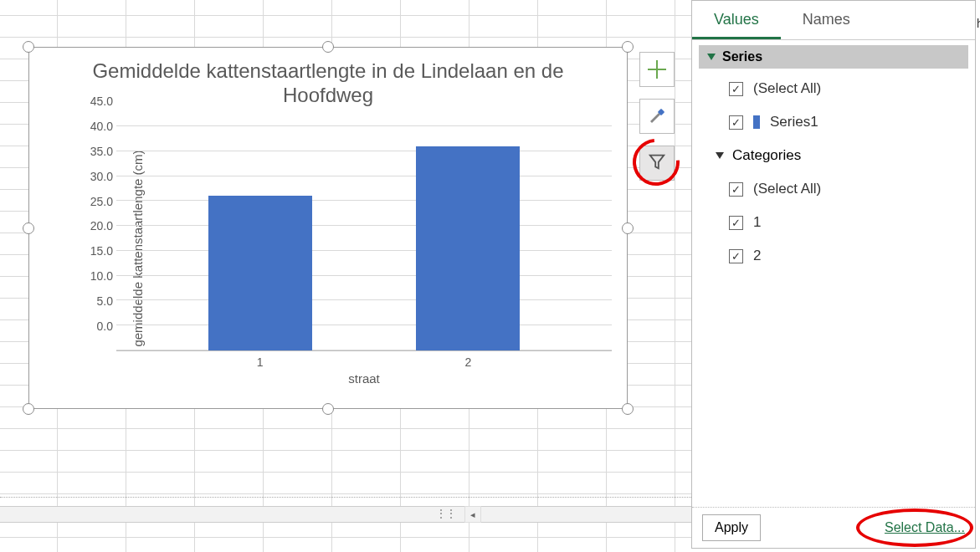 Image resolution: width=980 pixels, height=552 pixels. What do you see at coordinates (834, 256) in the screenshot?
I see `category-item: 2` at bounding box center [834, 256].